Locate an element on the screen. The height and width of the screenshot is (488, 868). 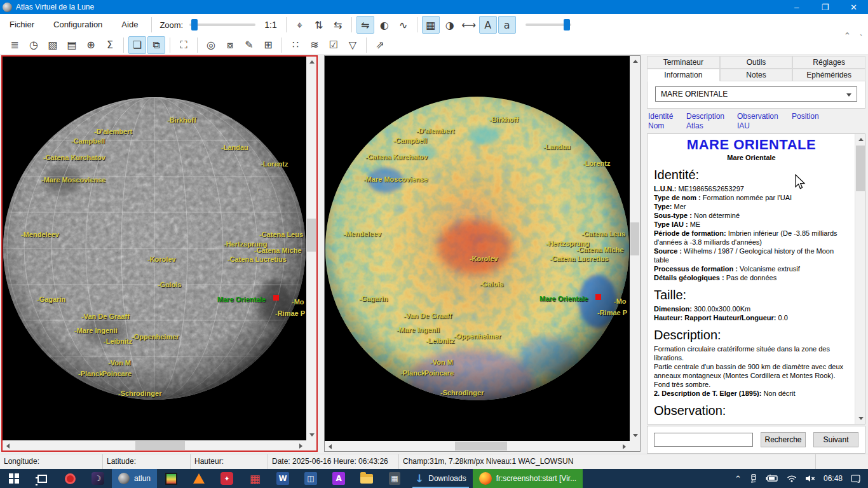
taskbar-app-firefox: fr:screenshot:start [Vir... is located at coordinates (528, 478).